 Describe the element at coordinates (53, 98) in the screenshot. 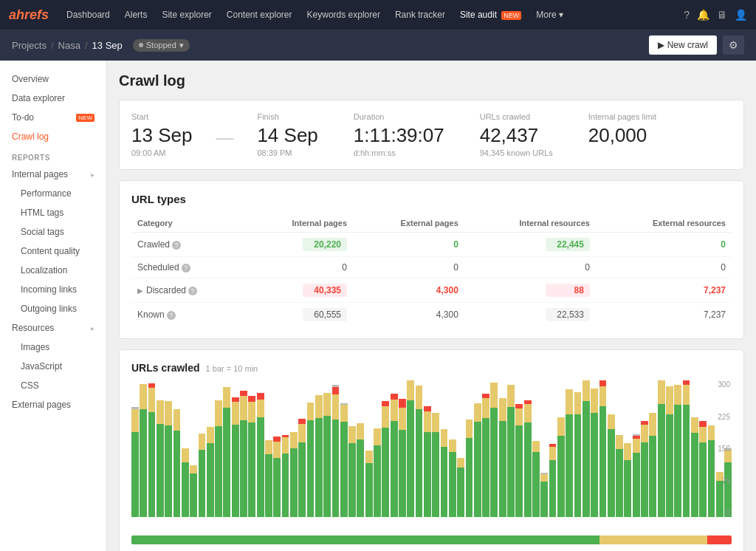

I see `sidebar-item-data-explorer: Data explorer` at that location.